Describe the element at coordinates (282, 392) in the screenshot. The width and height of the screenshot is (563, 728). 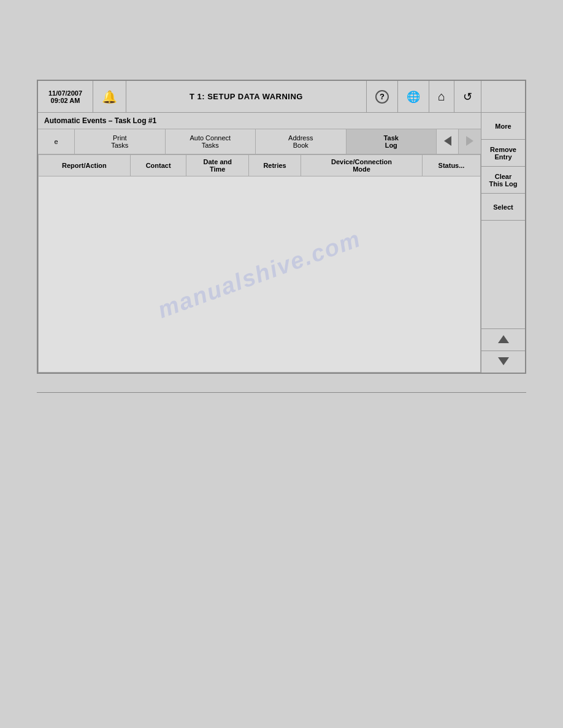
I see `bottom-divider` at that location.